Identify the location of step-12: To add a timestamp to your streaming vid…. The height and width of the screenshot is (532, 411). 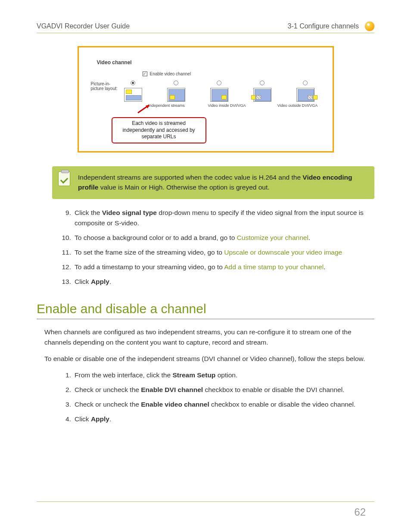
(224, 267).